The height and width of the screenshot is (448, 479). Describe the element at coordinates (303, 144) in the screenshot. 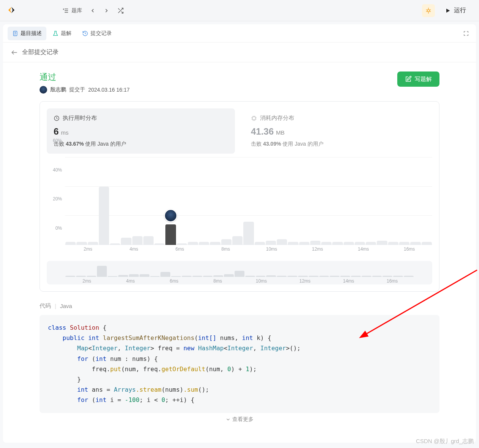

I see `memory-beats-suffix: 使用 Java 的用户` at that location.